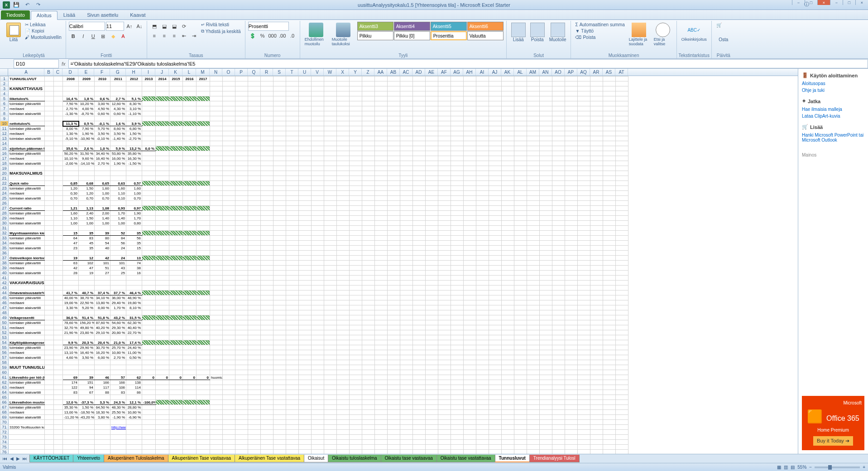  What do you see at coordinates (149, 72) in the screenshot?
I see `col-header-I: I` at bounding box center [149, 72].